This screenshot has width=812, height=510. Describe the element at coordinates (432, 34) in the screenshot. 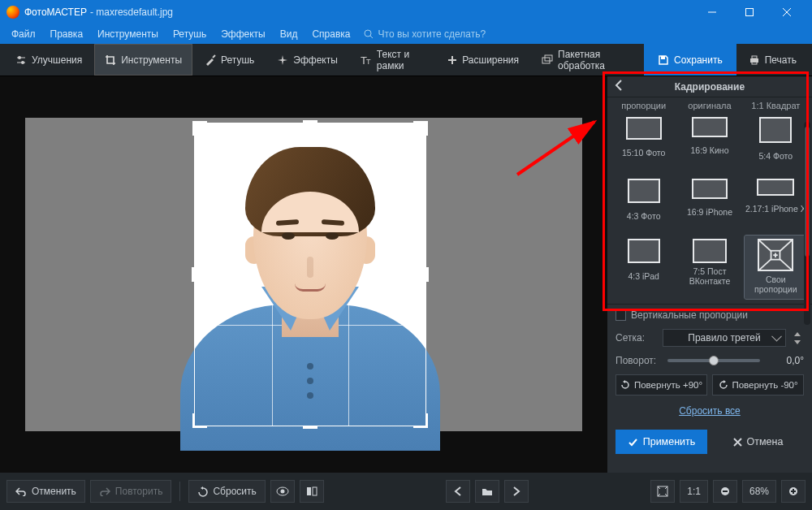

I see `search-placeholder: Что вы хотите сделать?` at that location.